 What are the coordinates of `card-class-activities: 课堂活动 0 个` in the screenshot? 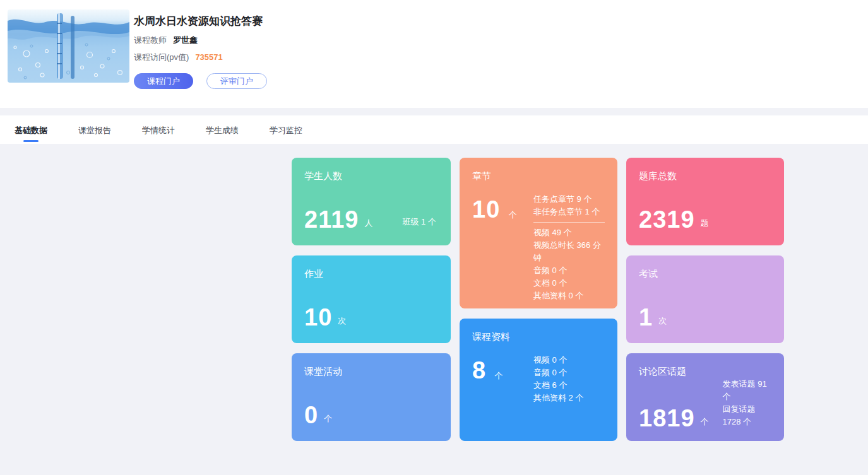 It's located at (371, 397).